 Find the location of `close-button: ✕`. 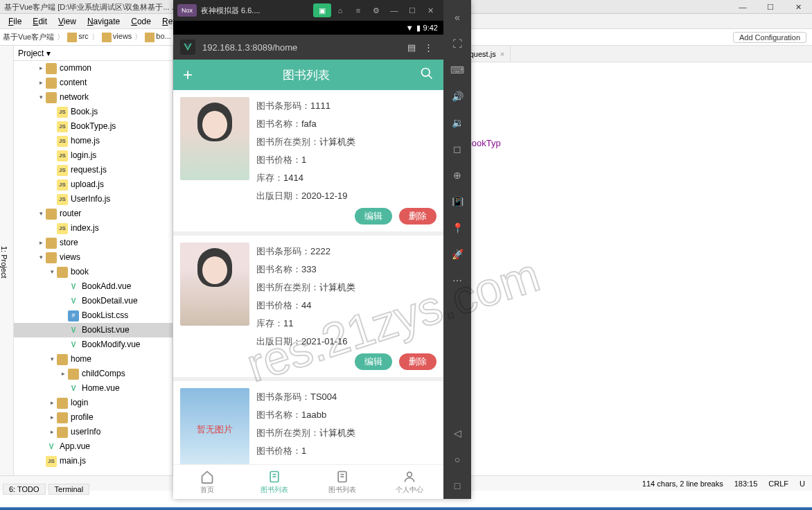

close-button: ✕ is located at coordinates (798, 7).